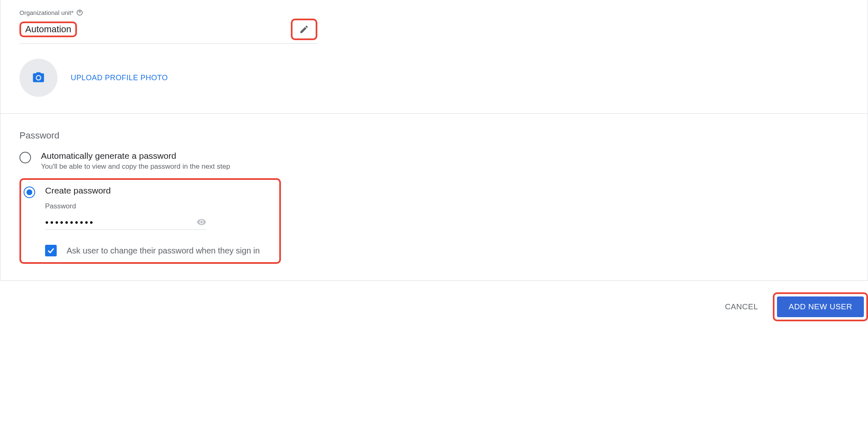  Describe the element at coordinates (820, 307) in the screenshot. I see `add-user-button-highlight: ADD NEW USER` at that location.